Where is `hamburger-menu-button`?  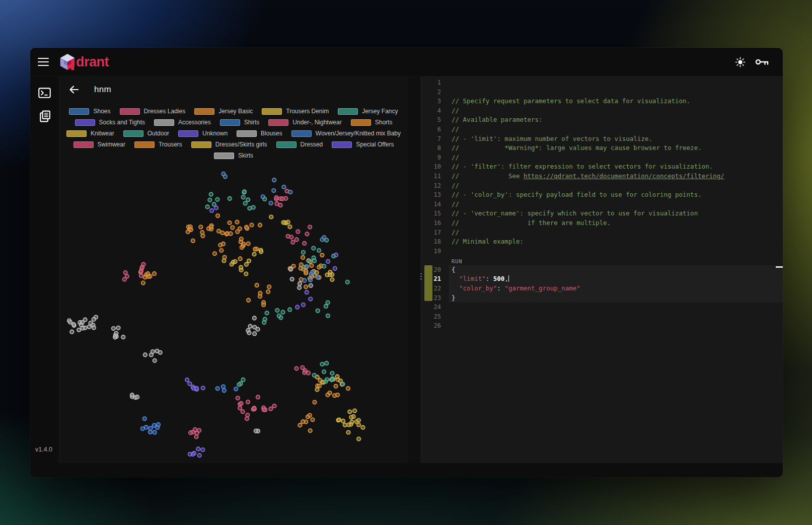 hamburger-menu-button is located at coordinates (43, 62).